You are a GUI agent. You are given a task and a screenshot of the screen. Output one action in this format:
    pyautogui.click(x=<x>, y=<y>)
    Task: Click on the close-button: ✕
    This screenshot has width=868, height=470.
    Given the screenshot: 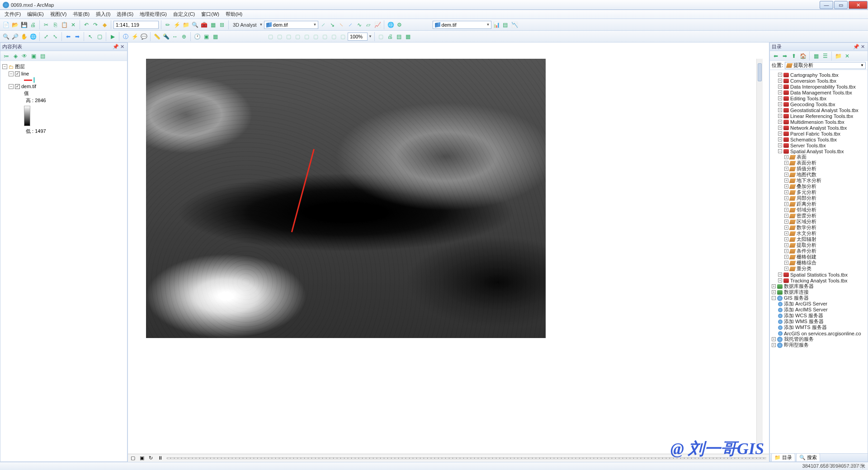 What is the action you would take?
    pyautogui.click(x=858, y=5)
    